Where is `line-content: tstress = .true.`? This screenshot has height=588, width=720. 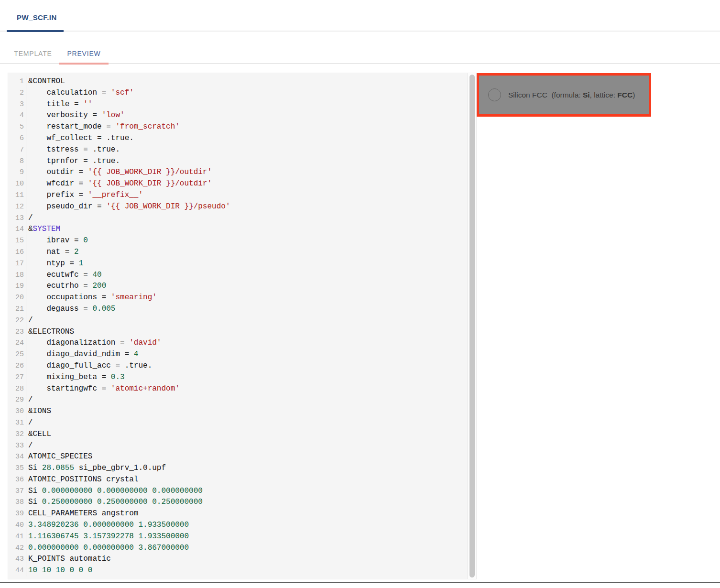
line-content: tstress = .true. is located at coordinates (73, 150).